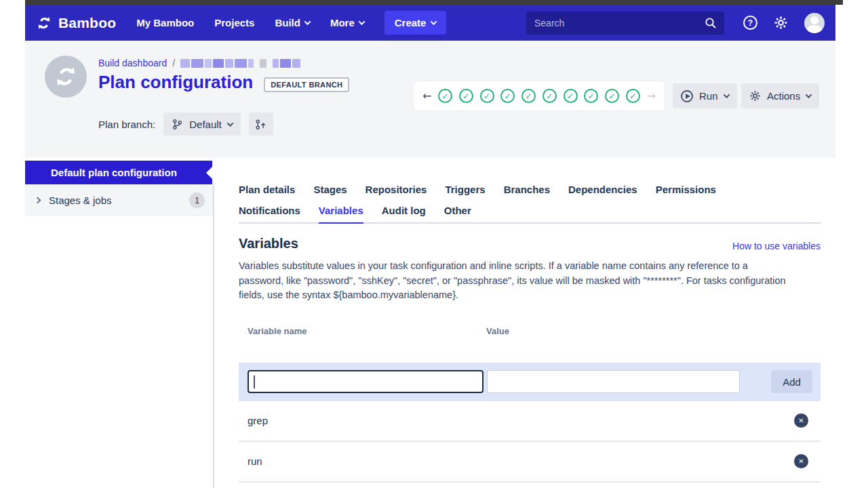 The width and height of the screenshot is (868, 488). Describe the element at coordinates (814, 23) in the screenshot. I see `user-avatar` at that location.